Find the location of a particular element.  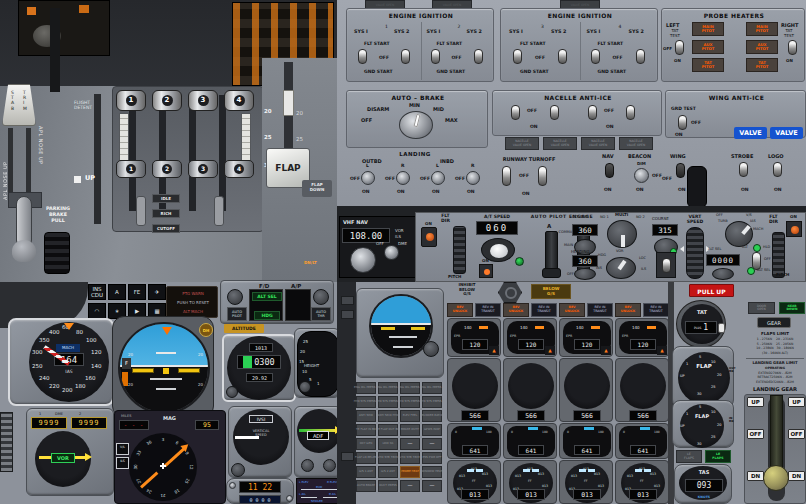

dh-set-knob is located at coordinates (305, 387).